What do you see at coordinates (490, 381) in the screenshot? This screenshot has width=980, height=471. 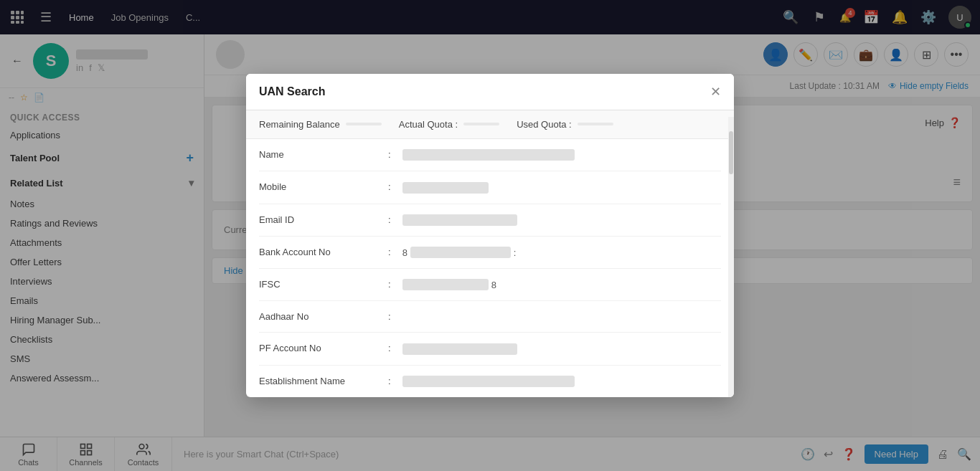 I see `modal-field-row: Establishment Name:` at bounding box center [490, 381].